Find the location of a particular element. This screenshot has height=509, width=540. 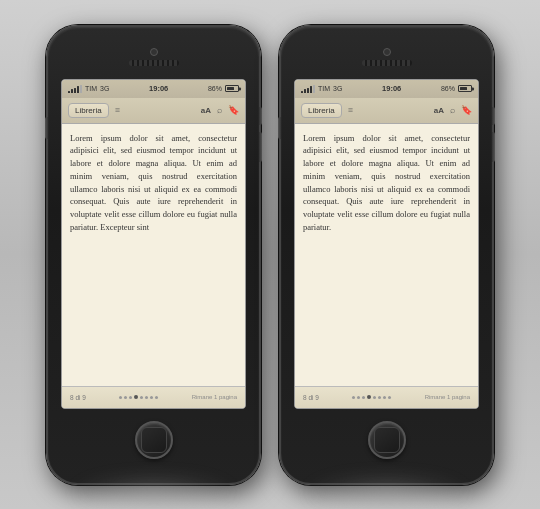

status-bar-left: TIM 3G 19:06 86% is located at coordinates (154, 89).